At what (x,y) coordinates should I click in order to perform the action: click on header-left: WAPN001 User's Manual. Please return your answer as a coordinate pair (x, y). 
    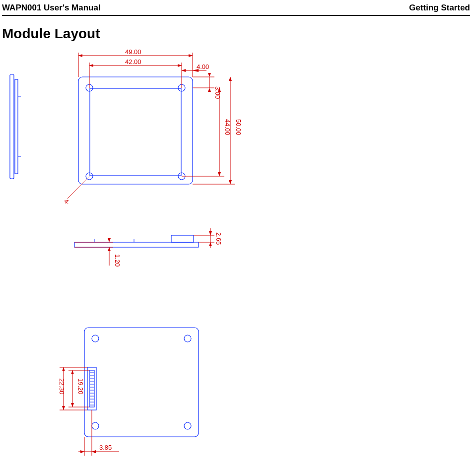
    Looking at the image, I should click on (52, 8).